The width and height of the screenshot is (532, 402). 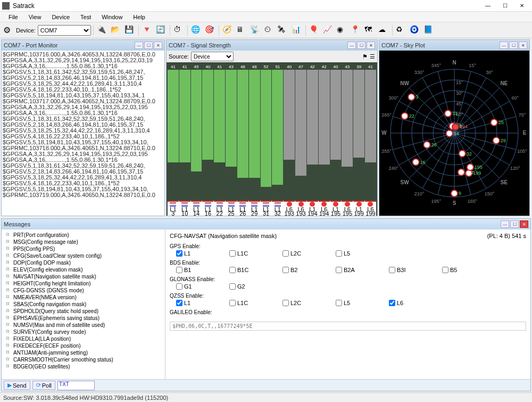 What do you see at coordinates (13, 17) in the screenshot?
I see `menu-file: File` at bounding box center [13, 17].